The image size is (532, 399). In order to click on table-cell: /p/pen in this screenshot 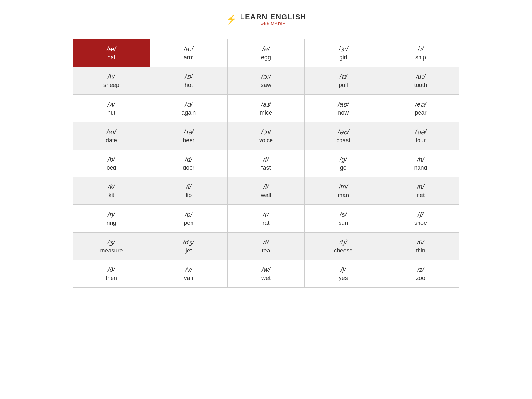, I will do `click(189, 219)`.